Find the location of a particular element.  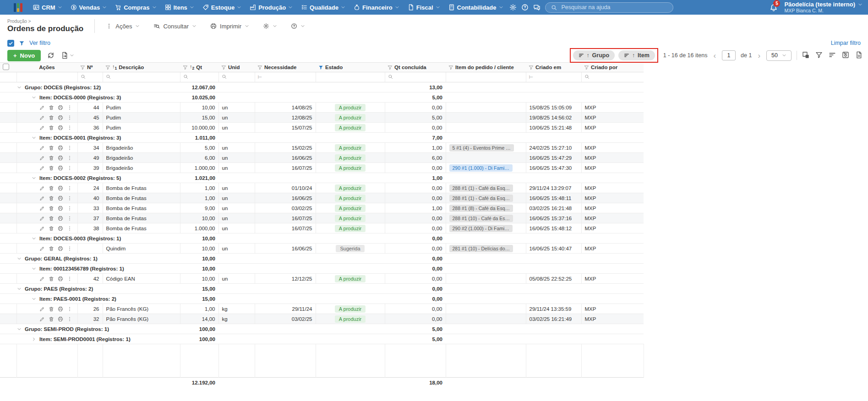

nav-menu-itens: Itens is located at coordinates (180, 7).